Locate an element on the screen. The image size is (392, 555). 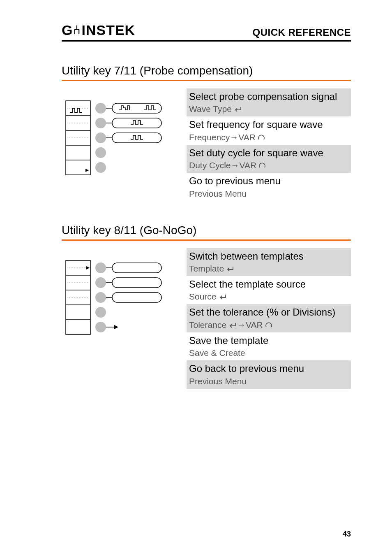
diagram-go-nogo is located at coordinates (119, 293).